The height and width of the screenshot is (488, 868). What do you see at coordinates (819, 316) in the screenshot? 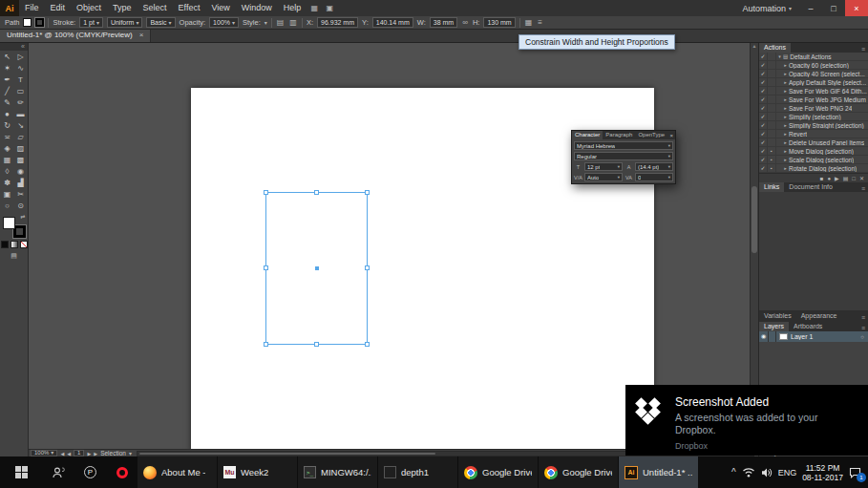
I see `tab-appearance: Appearance` at bounding box center [819, 316].